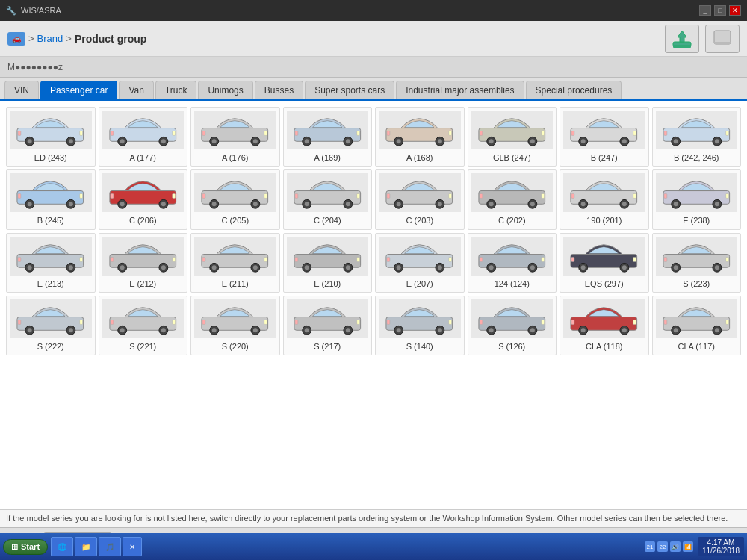  I want to click on tab-unimogs: Unimogs, so click(226, 90).